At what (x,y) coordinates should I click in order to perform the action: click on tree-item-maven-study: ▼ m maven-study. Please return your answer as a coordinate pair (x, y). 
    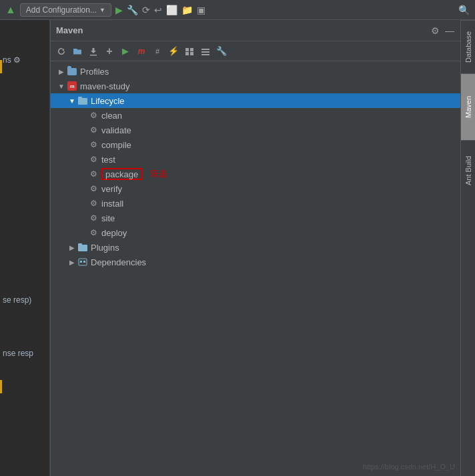
    Looking at the image, I should click on (256, 86).